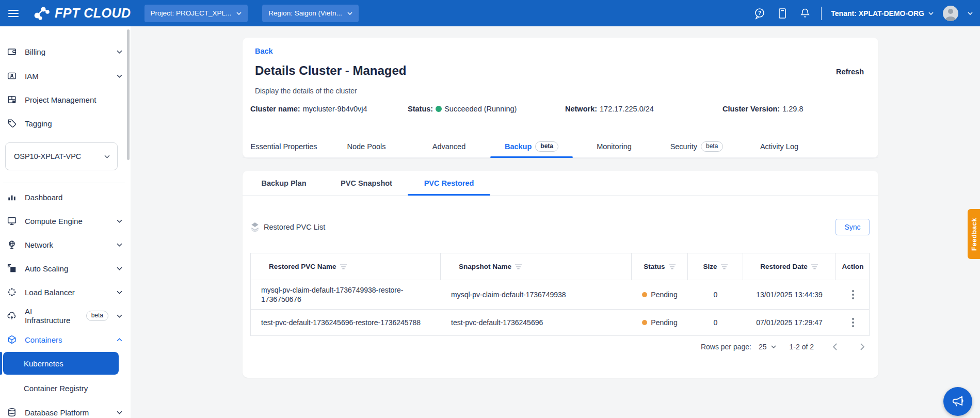  I want to click on cluster-name-label: Cluster name:, so click(276, 109).